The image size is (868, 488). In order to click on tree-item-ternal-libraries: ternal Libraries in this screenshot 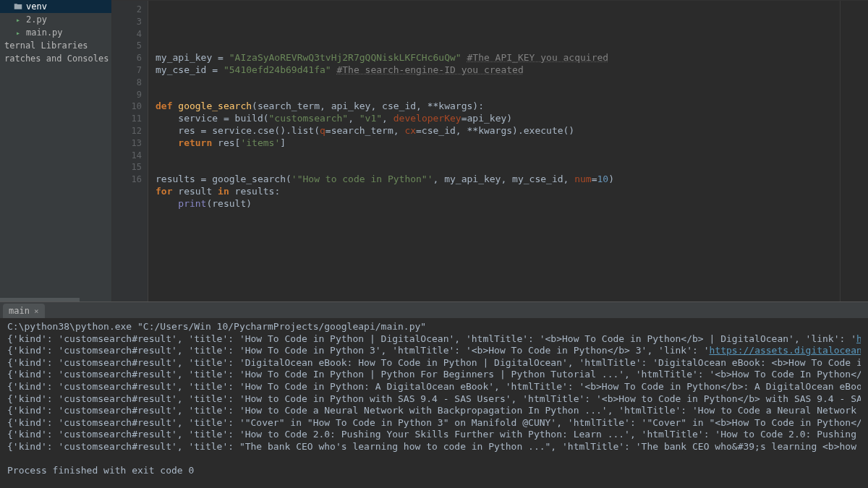, I will do `click(56, 46)`.